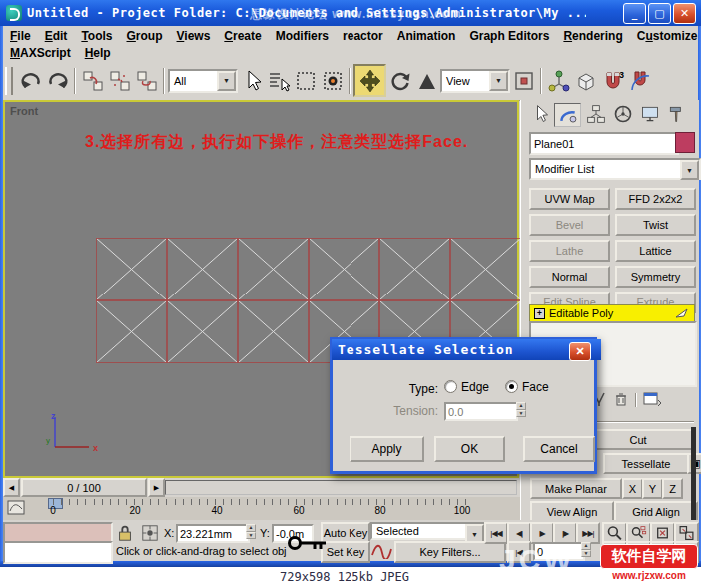 This screenshot has width=701, height=588. I want to click on tab-modify-icon, so click(567, 115).